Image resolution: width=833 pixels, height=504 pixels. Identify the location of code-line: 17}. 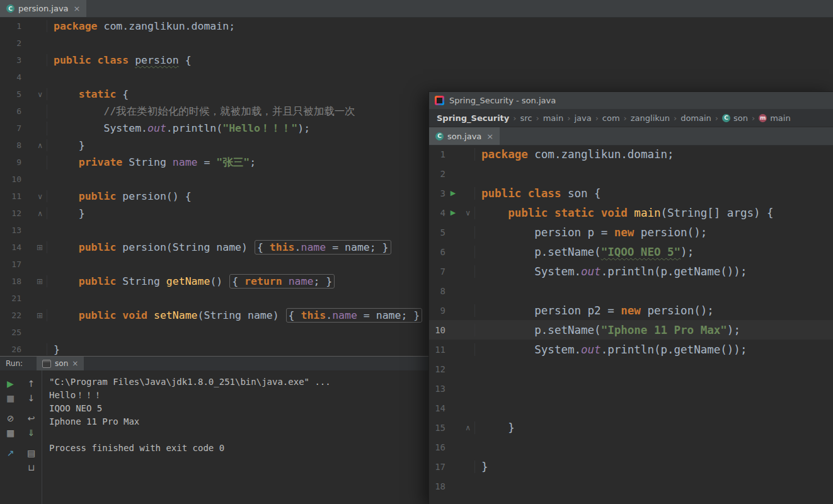
(631, 466).